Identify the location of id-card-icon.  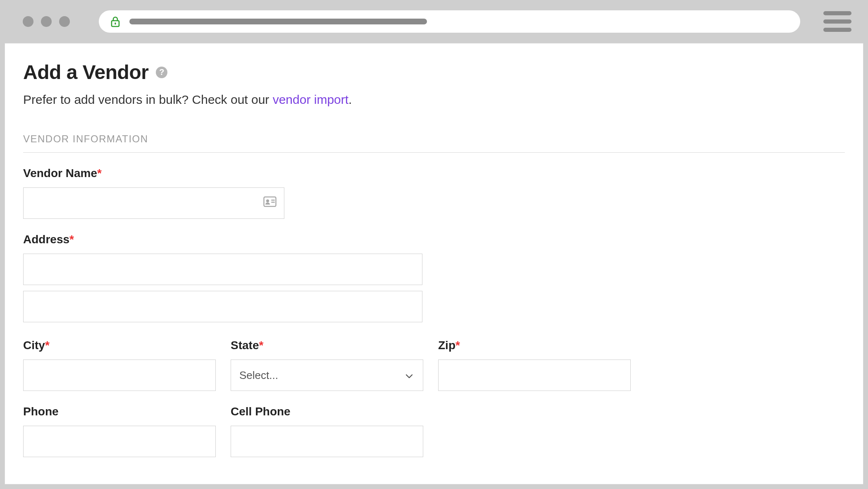
(270, 204).